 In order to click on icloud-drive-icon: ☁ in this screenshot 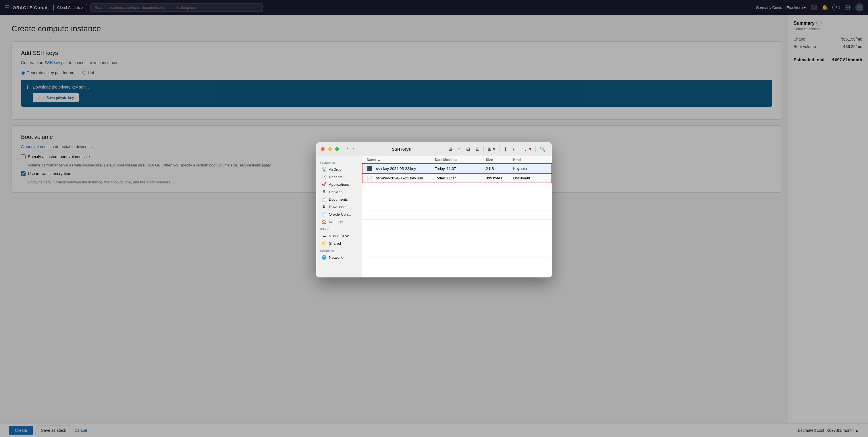, I will do `click(324, 236)`.